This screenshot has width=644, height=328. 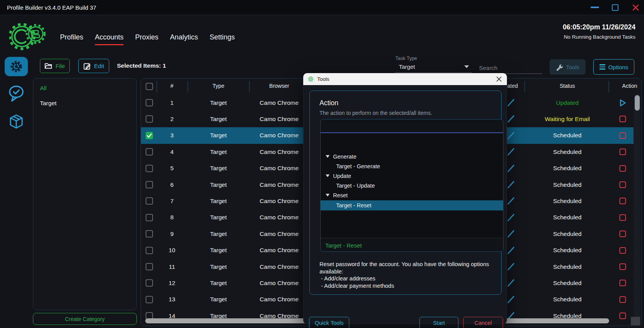 What do you see at coordinates (412, 205) in the screenshot?
I see `tree-item-target-reset: Target - Reset` at bounding box center [412, 205].